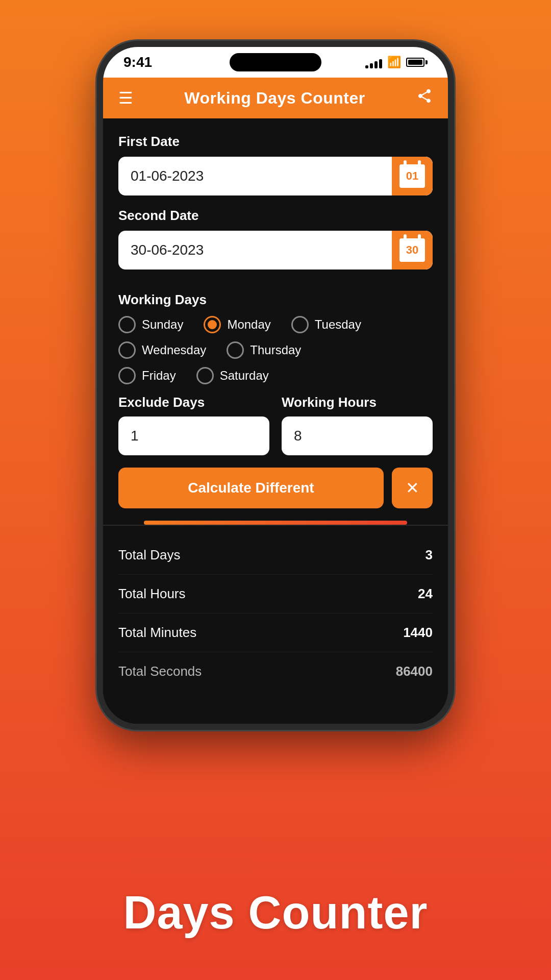  Describe the element at coordinates (251, 488) in the screenshot. I see `calculate-button: Calculate Different` at that location.